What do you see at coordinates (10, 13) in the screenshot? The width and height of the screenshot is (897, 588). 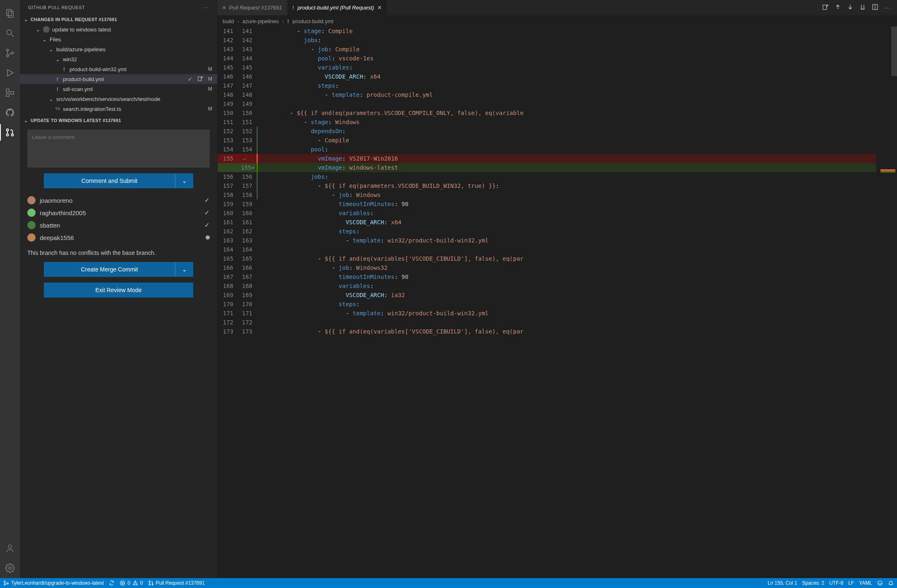 I see `explorer-icon` at bounding box center [10, 13].